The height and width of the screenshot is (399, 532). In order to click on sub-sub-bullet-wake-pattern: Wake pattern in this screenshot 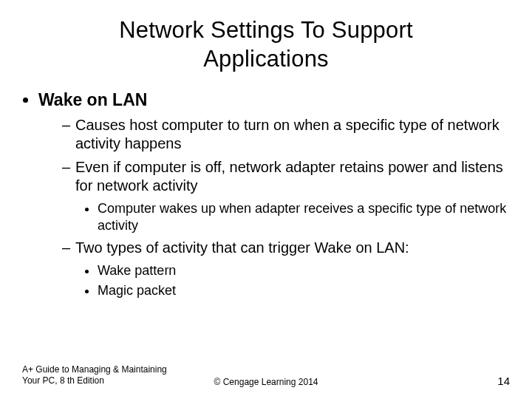, I will do `click(304, 270)`.